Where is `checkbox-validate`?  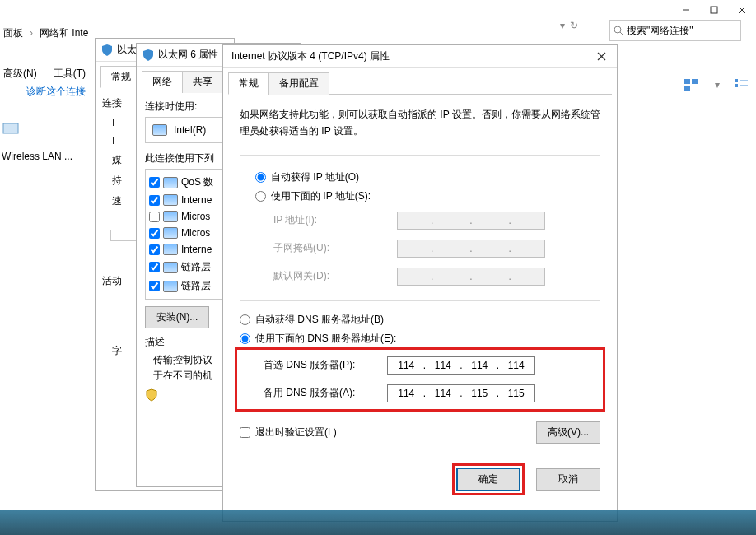
checkbox-validate is located at coordinates (245, 433).